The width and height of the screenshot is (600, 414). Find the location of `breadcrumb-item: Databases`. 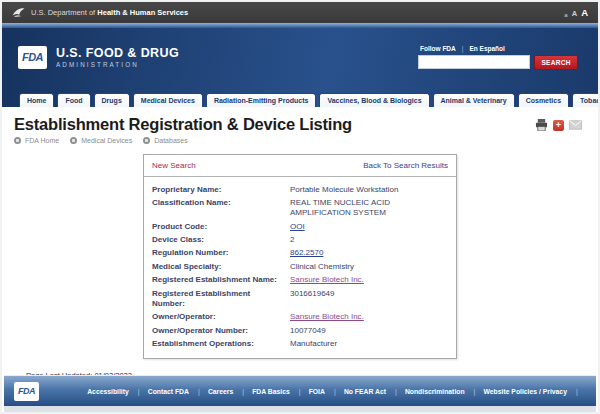

breadcrumb-item: Databases is located at coordinates (165, 140).